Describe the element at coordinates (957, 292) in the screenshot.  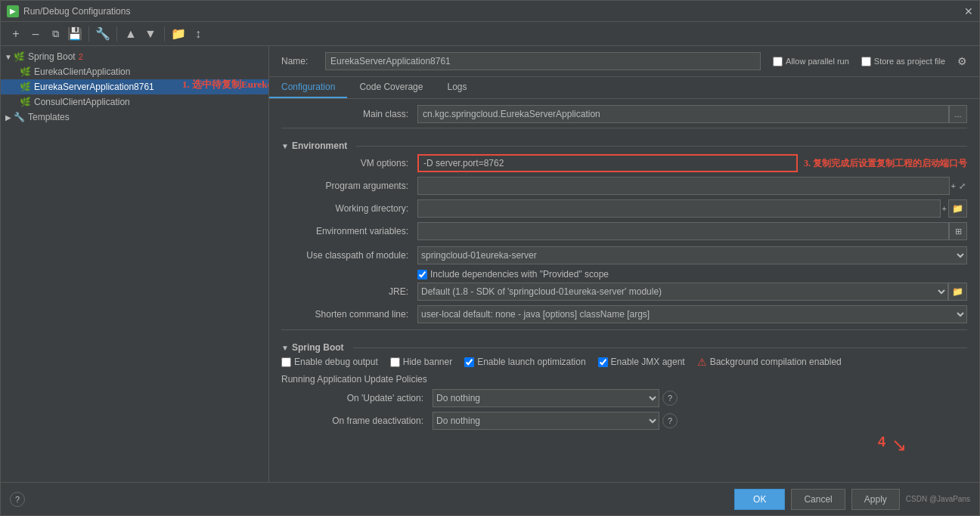
I see `jre-browse: 📁` at that location.